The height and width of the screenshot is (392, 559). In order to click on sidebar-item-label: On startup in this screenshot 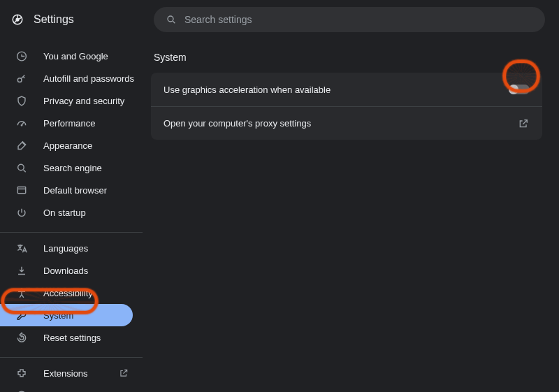, I will do `click(93, 212)`.